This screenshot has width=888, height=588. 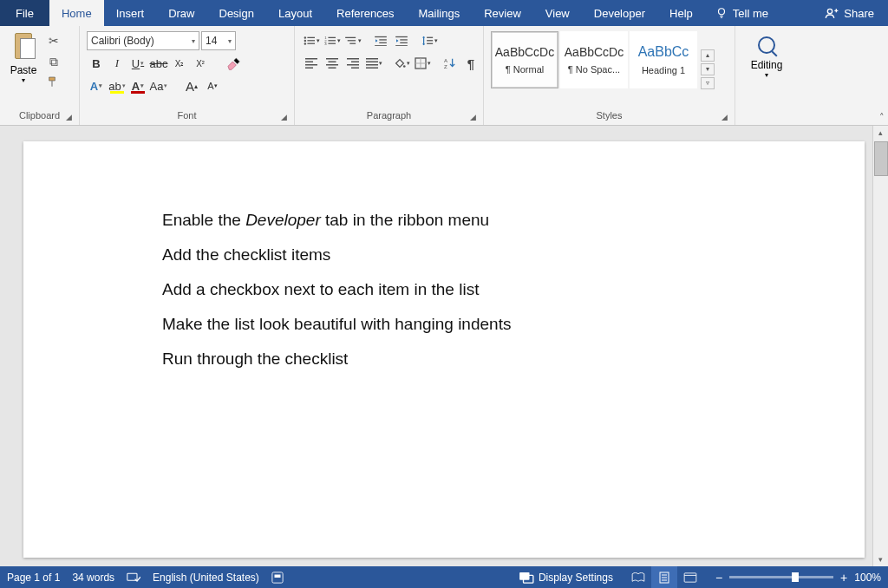 What do you see at coordinates (558, 13) in the screenshot?
I see `tab-view: View` at bounding box center [558, 13].